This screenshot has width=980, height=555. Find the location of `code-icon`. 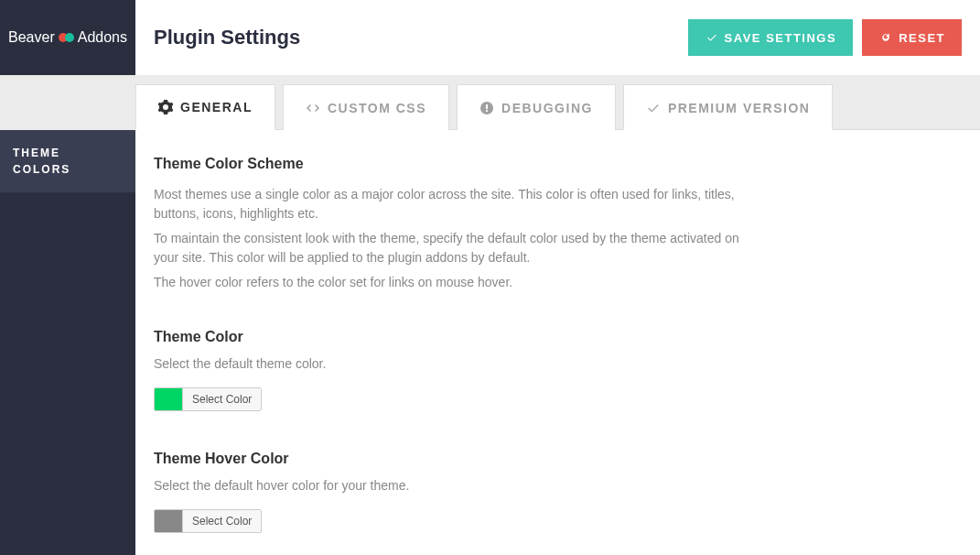

code-icon is located at coordinates (313, 108).